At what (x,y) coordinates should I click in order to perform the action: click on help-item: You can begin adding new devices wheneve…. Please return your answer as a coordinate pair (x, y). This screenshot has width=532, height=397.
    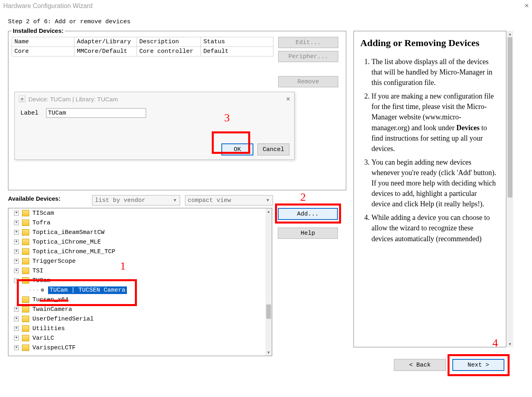
    Looking at the image, I should click on (434, 183).